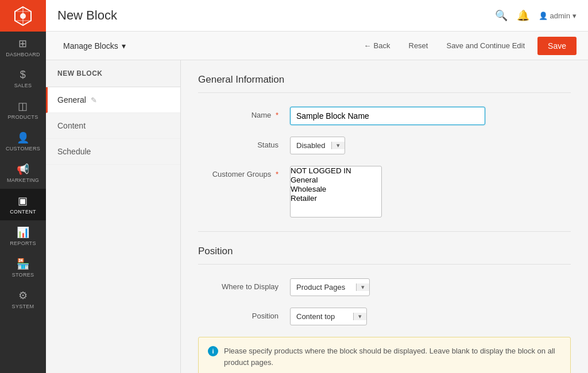  Describe the element at coordinates (385, 255) in the screenshot. I see `position-header: Position` at that location.